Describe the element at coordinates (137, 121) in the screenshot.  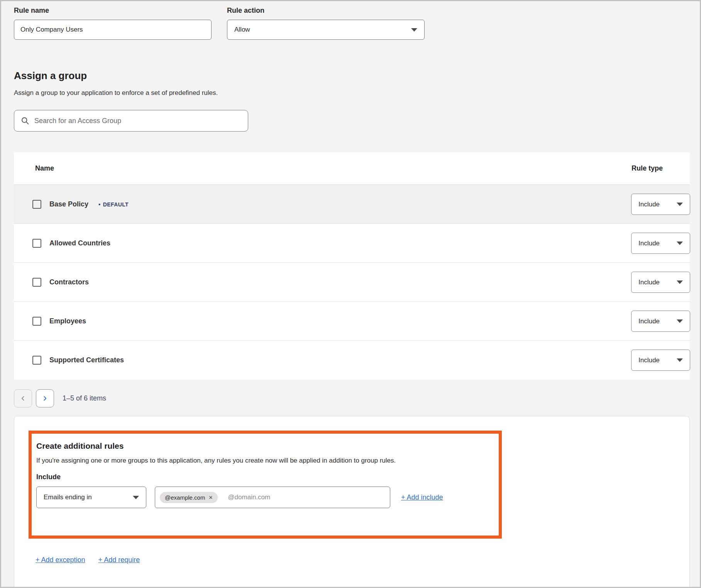
I see `search-input` at that location.